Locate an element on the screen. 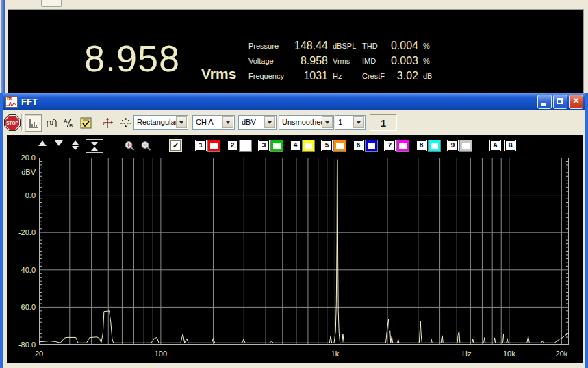  meter-value: 0.004 is located at coordinates (402, 46).